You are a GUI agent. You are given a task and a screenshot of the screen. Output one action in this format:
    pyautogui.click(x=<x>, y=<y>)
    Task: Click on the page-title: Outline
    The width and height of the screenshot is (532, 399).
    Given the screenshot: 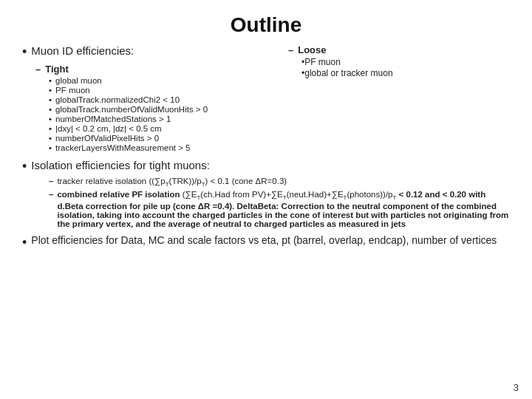 What is the action you would take?
    pyautogui.click(x=266, y=22)
    